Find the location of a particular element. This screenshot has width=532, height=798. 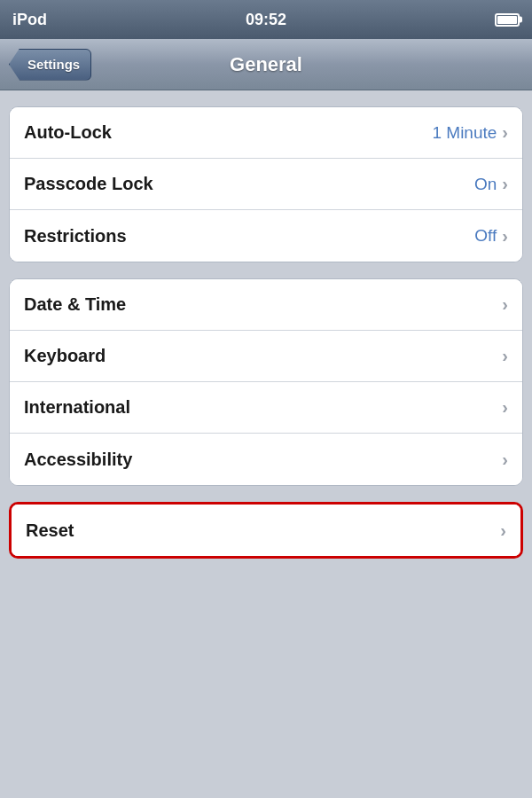

row-label-auto-lock: Auto-Lock is located at coordinates (67, 133).